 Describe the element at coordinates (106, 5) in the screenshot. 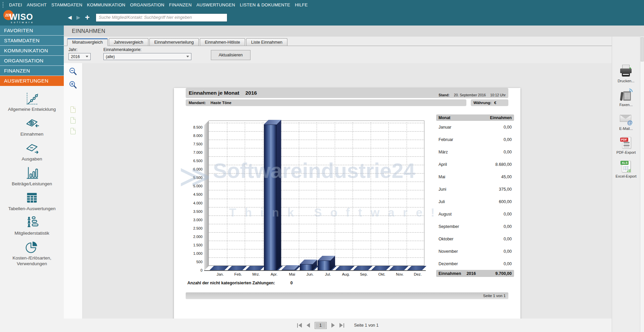

I see `menu-item-kommunikation: KOMMUNIKATION` at that location.